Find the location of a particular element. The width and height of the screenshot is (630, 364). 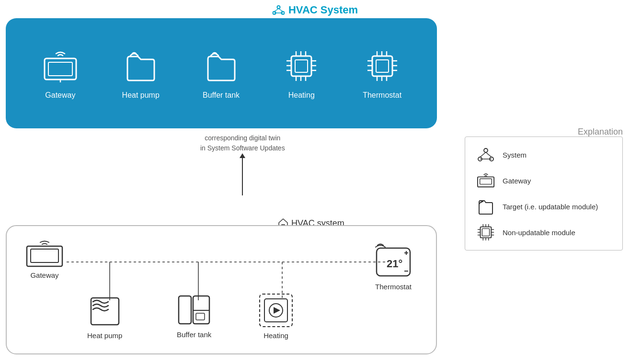

heatpump-icon-bottom is located at coordinates (105, 310).